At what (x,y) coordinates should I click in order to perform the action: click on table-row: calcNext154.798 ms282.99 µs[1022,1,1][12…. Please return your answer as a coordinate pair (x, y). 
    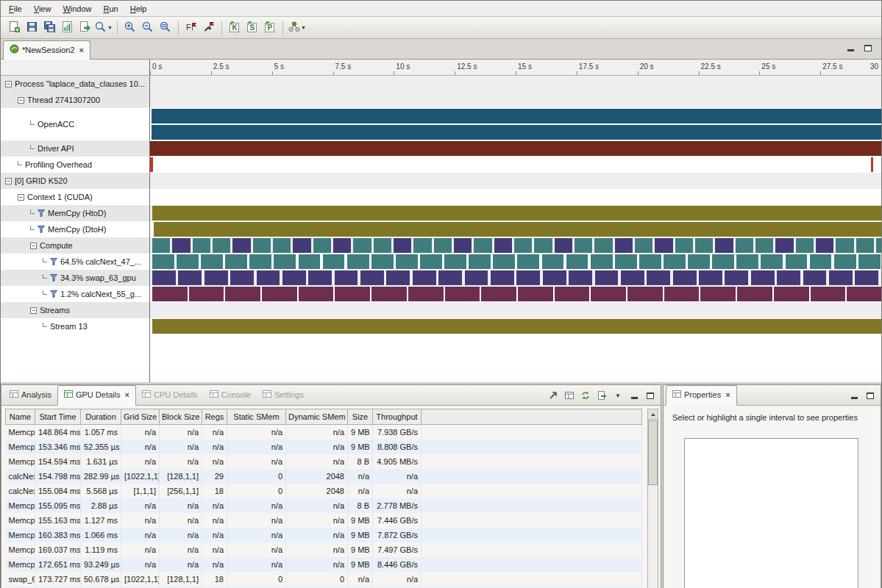
    Looking at the image, I should click on (324, 476).